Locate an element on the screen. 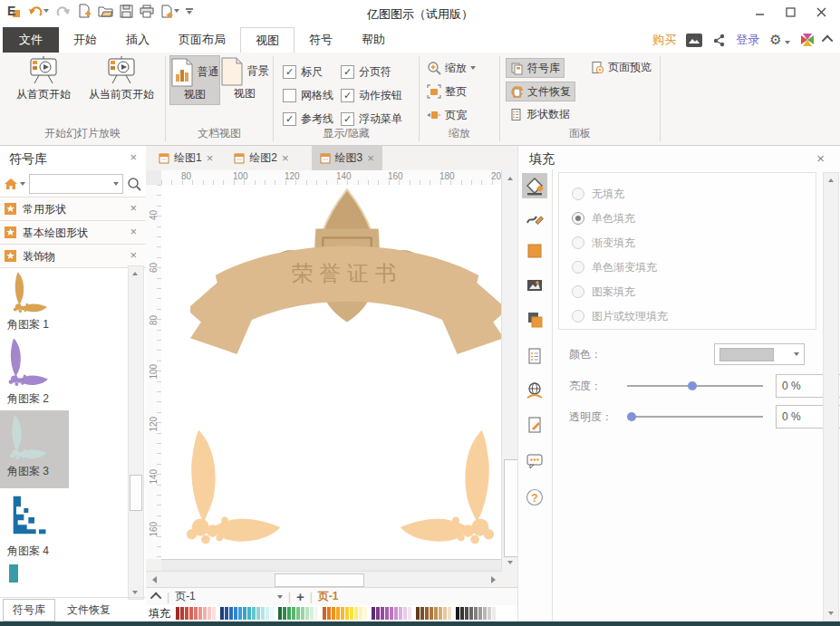 The height and width of the screenshot is (626, 840). library-section-common-shapes: 常用形状 × is located at coordinates (72, 208).